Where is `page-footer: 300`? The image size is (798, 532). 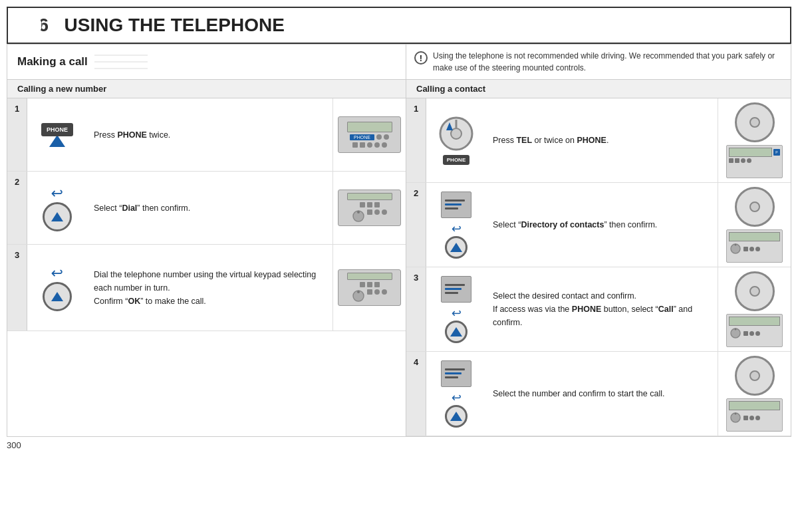
page-footer: 300 is located at coordinates (399, 446).